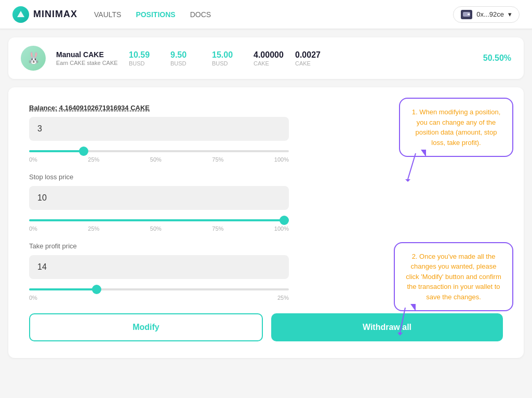 Image resolution: width=532 pixels, height=398 pixels. Describe the element at coordinates (186, 58) in the screenshot. I see `metric-busd-2: 9.50 BUSD` at that location.